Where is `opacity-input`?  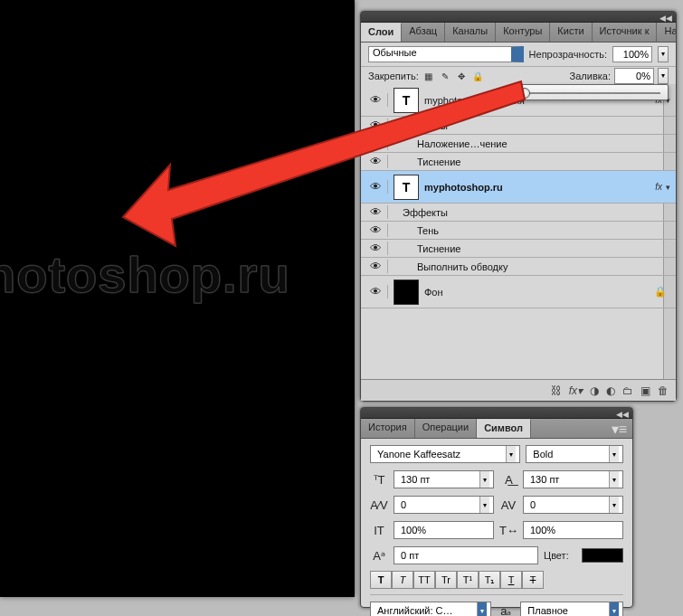 opacity-input is located at coordinates (632, 54).